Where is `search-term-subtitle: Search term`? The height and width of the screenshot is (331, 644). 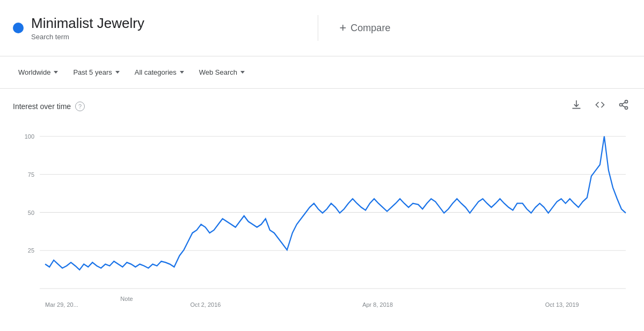 search-term-subtitle: Search term is located at coordinates (88, 37).